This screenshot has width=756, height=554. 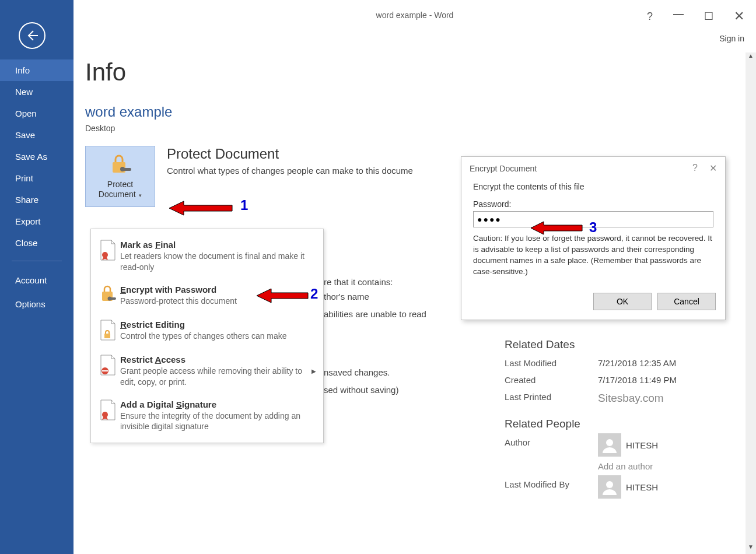 I want to click on scroll-up-icon: ▲, so click(x=751, y=58).